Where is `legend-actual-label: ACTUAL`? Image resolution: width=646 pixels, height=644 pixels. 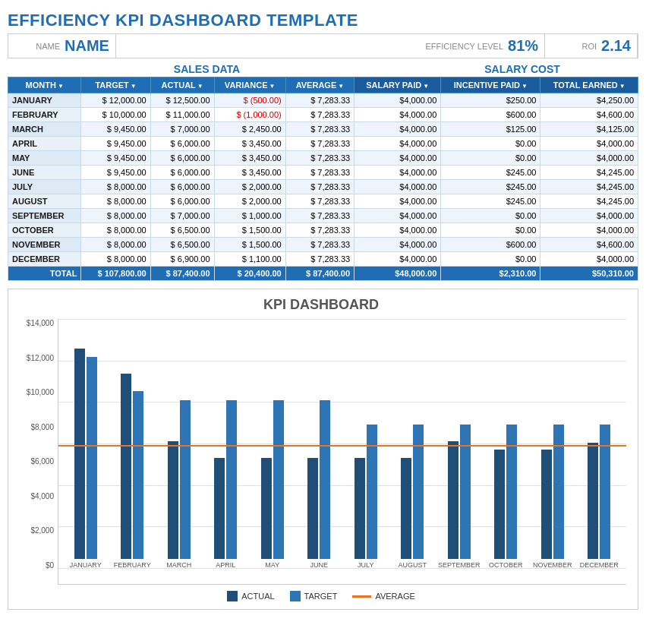 legend-actual-label: ACTUAL is located at coordinates (258, 596).